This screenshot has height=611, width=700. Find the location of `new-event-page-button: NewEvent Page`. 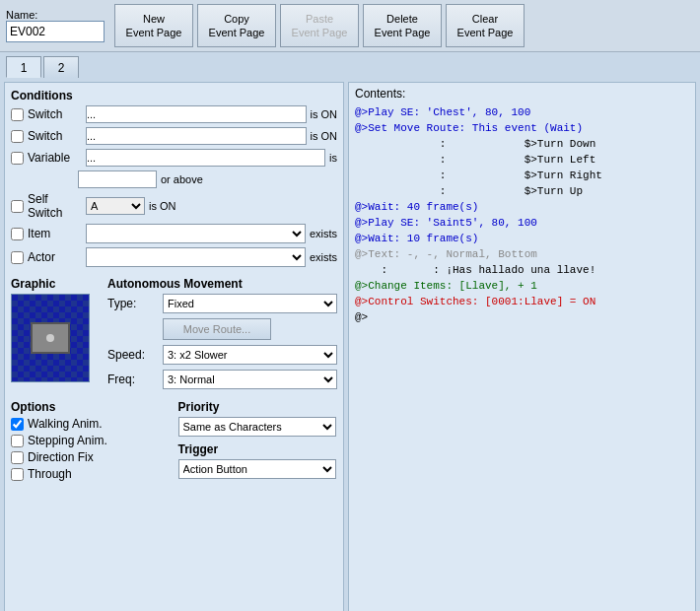

new-event-page-button: NewEvent Page is located at coordinates (154, 26).